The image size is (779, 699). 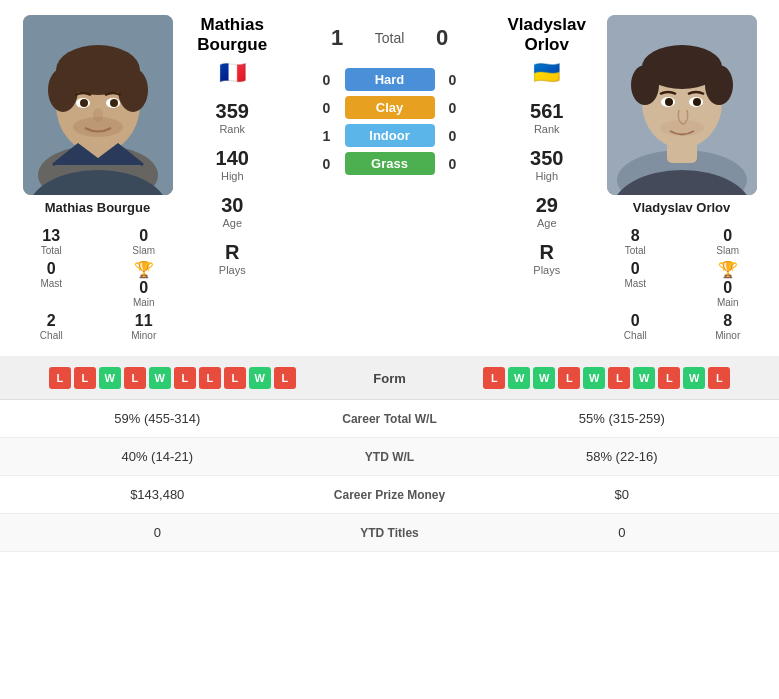 I want to click on form-badge-right-form-badges-1: W, so click(x=519, y=378).